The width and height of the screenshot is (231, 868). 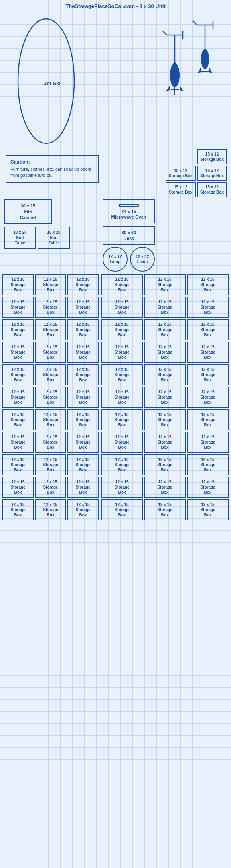 What do you see at coordinates (115, 259) in the screenshot?
I see `lamp-1: 12 x 12Lamp` at bounding box center [115, 259].